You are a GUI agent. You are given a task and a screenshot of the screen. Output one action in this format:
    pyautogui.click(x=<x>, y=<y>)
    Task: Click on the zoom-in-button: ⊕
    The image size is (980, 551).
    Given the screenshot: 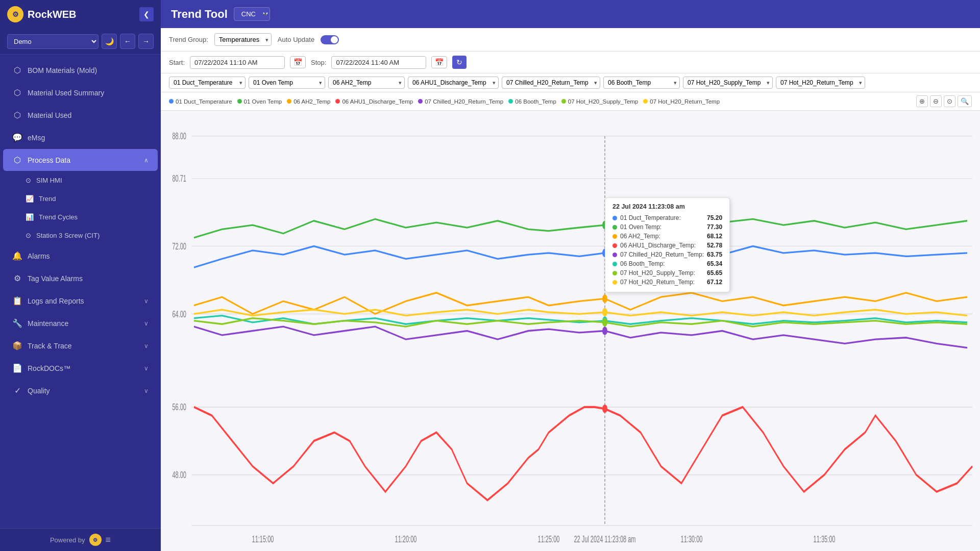 What is the action you would take?
    pyautogui.click(x=922, y=101)
    